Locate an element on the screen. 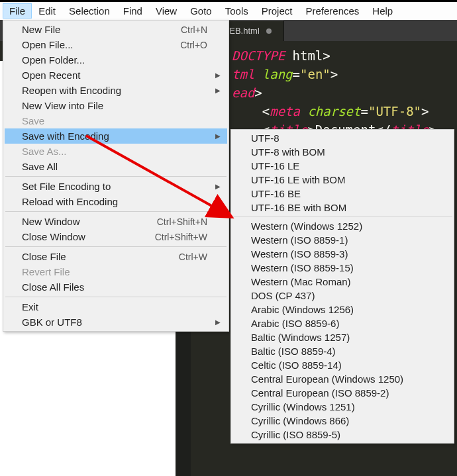 The height and width of the screenshot is (476, 457). menu-item-set-file-encoding-to: Set File Encoding to▶ is located at coordinates (116, 187).